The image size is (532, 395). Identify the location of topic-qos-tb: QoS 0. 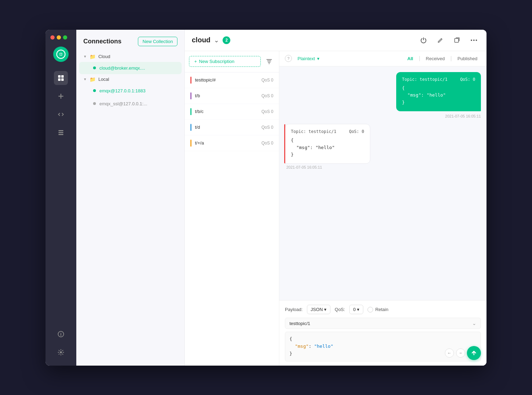
(267, 96).